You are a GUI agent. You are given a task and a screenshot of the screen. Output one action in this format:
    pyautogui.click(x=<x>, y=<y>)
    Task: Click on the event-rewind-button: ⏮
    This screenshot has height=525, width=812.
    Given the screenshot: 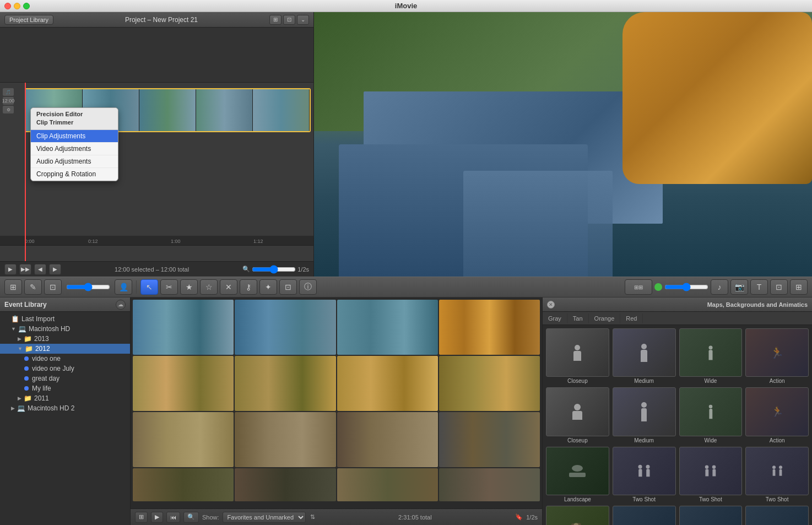 What is the action you would take?
    pyautogui.click(x=173, y=517)
    